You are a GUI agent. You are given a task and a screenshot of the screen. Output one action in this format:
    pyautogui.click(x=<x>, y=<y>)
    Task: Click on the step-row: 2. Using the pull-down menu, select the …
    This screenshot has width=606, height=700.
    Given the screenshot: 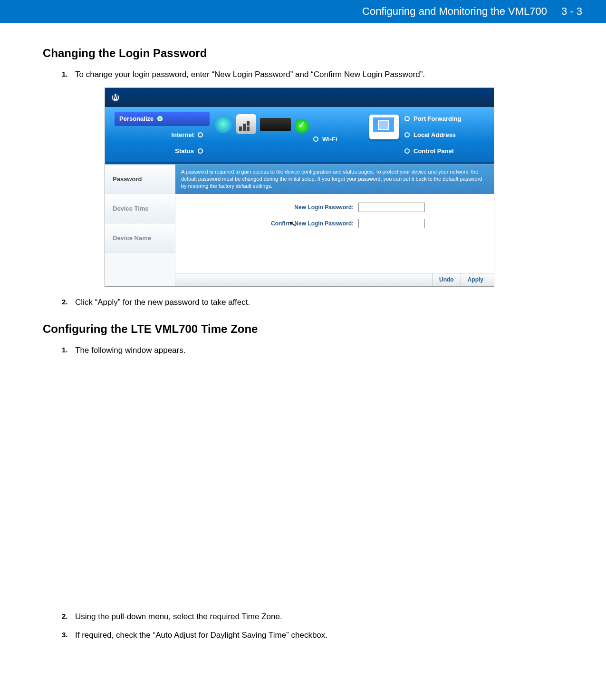 What is the action you would take?
    pyautogui.click(x=313, y=617)
    